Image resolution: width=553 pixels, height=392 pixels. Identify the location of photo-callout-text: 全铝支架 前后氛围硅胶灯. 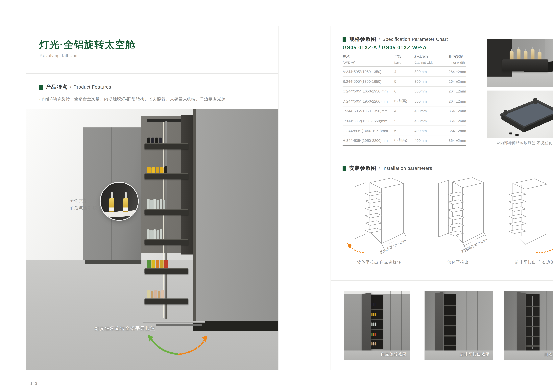
(86, 204).